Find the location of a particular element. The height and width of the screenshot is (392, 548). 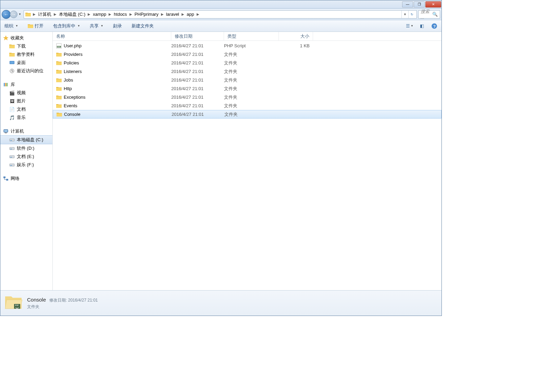

file-name: Exceptions is located at coordinates (75, 97).